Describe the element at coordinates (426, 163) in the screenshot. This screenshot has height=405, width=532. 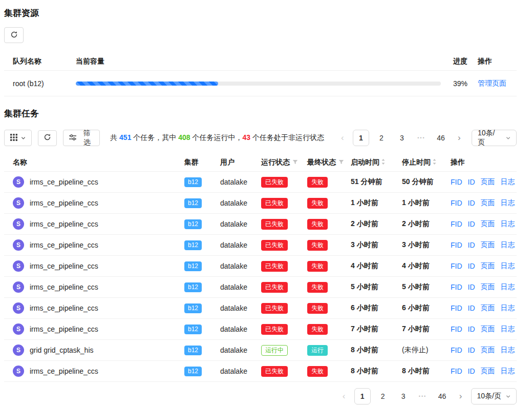
I see `column-header-stop-time: 停止时间` at that location.